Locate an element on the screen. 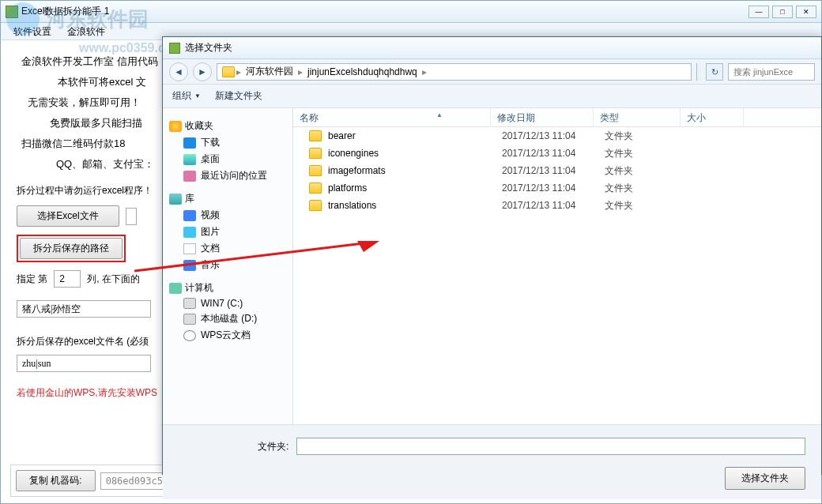 This screenshot has height=504, width=822. copy-machine-button: 复制 机器码: is located at coordinates (55, 480).